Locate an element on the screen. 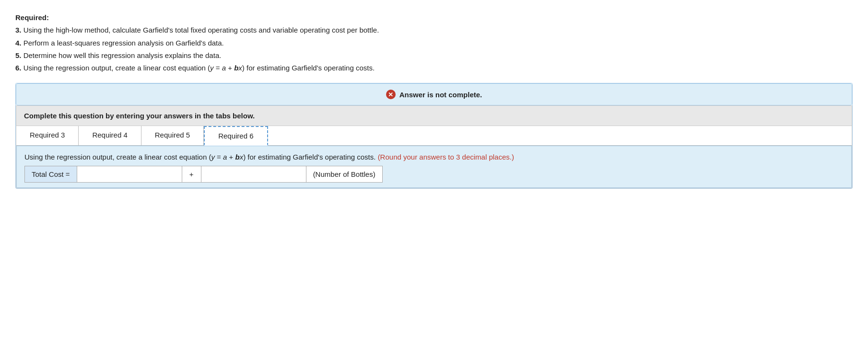 Image resolution: width=868 pixels, height=346 pixels. input-a is located at coordinates (129, 174).